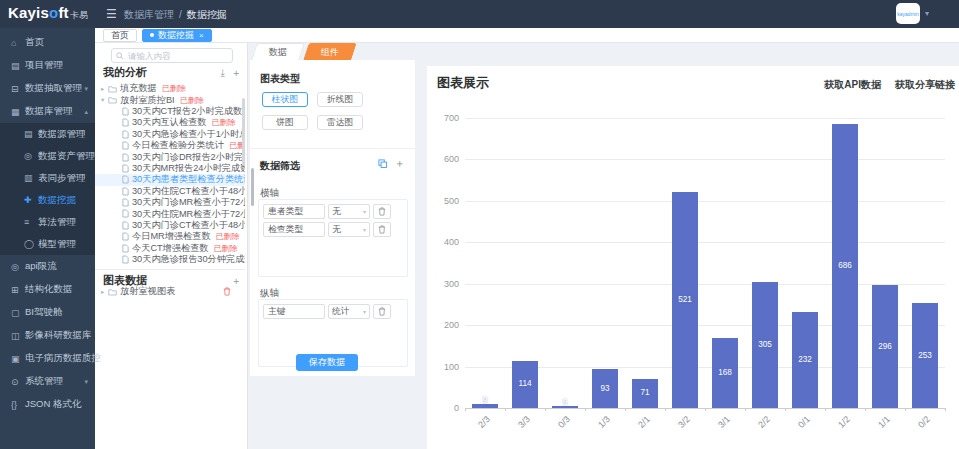  What do you see at coordinates (48, 290) in the screenshot?
I see `sidebar-item-结构化数据: ⊞结构化数据` at bounding box center [48, 290].